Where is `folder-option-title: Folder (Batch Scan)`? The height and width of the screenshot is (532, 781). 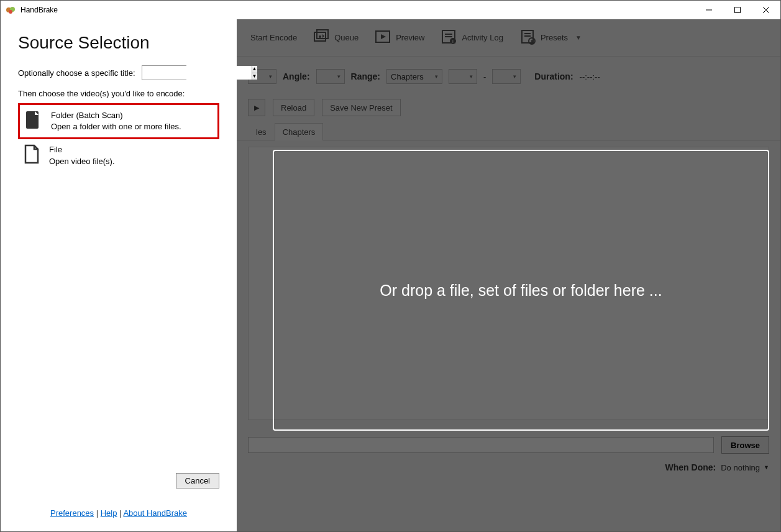 folder-option-title: Folder (Batch Scan) is located at coordinates (116, 116).